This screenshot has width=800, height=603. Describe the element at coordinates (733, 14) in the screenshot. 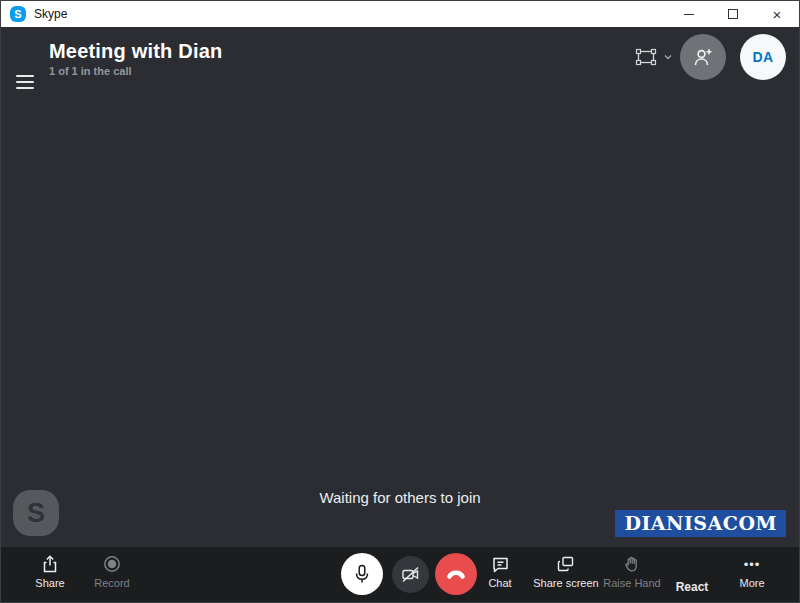

I see `window-controls: ×` at that location.